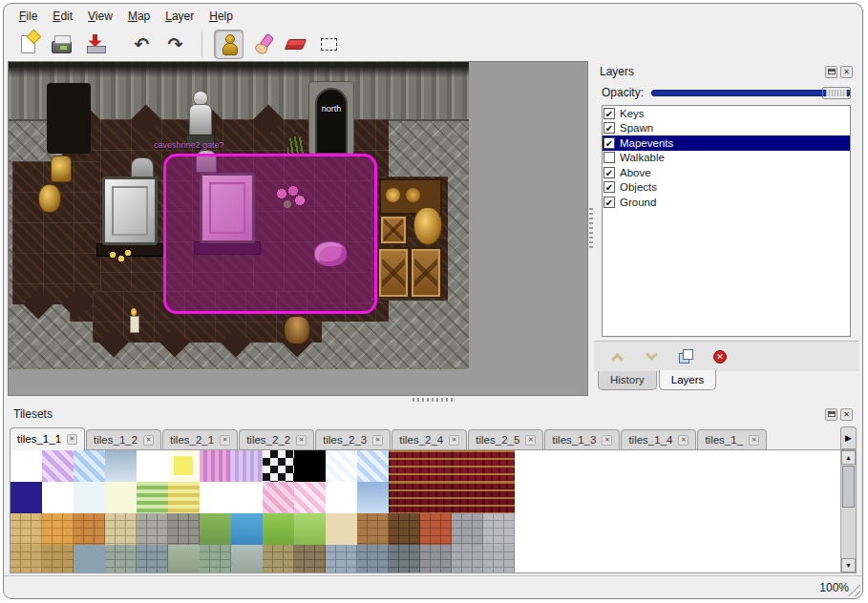 This screenshot has width=868, height=603. What do you see at coordinates (180, 16) in the screenshot?
I see `menu-layer: Layer` at bounding box center [180, 16].